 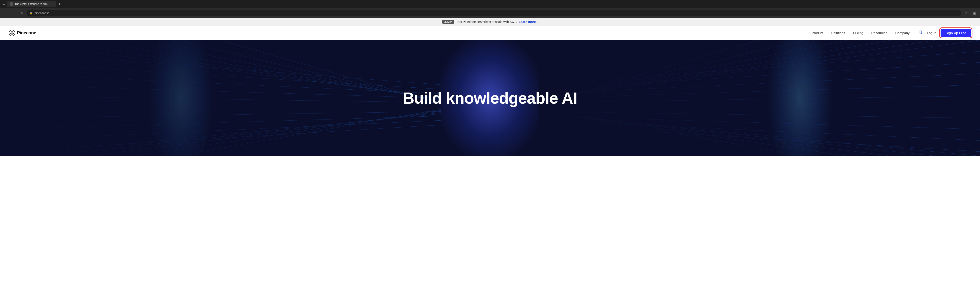 I want to click on pinecone-logo-icon, so click(x=12, y=33).